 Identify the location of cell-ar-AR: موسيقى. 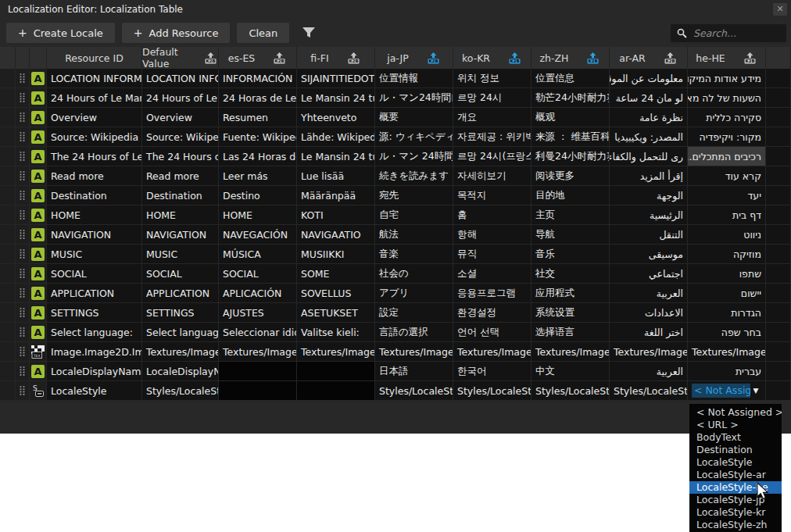
(649, 255).